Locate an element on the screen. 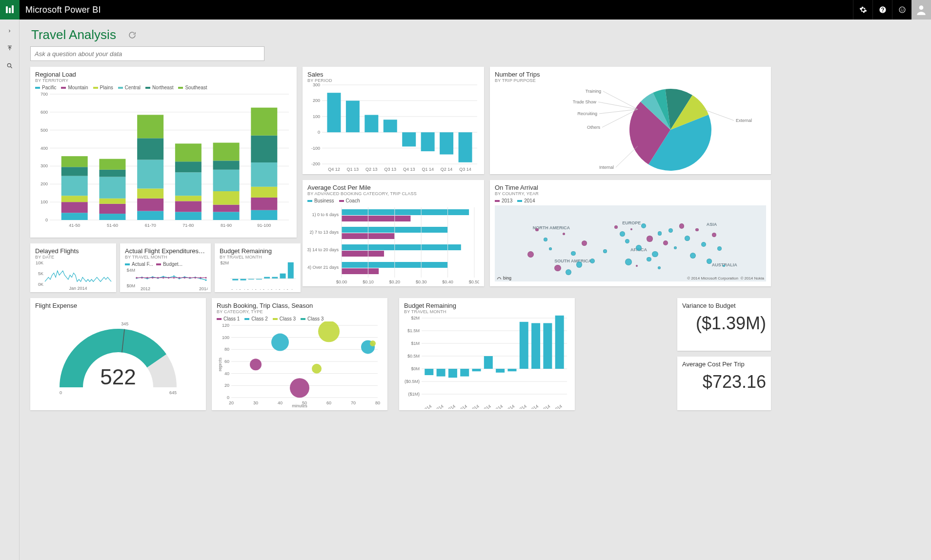 This screenshot has height=560, width=931. tile-regional-load: Regional Load BY TERRITORY Pacific Mount… is located at coordinates (163, 152).